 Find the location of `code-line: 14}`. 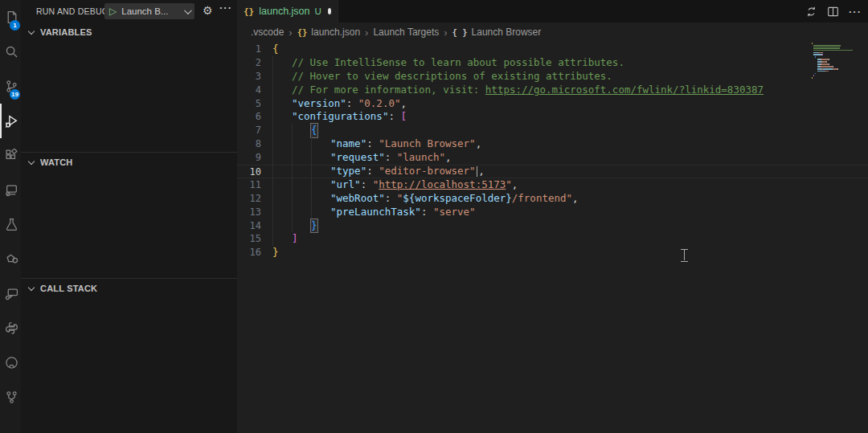

code-line: 14} is located at coordinates (553, 227).